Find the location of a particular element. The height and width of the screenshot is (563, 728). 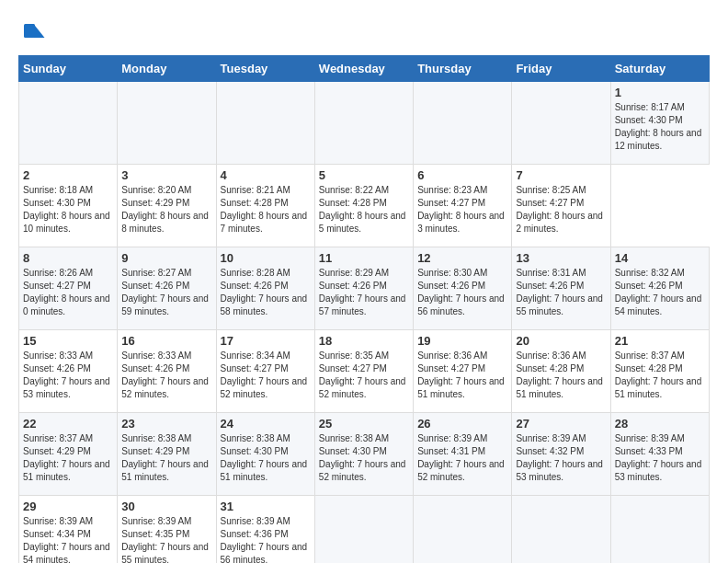

calendar-cell: 26Sunrise: 8:39 AMSunset: 4:31 PMDayligh… is located at coordinates (463, 454).